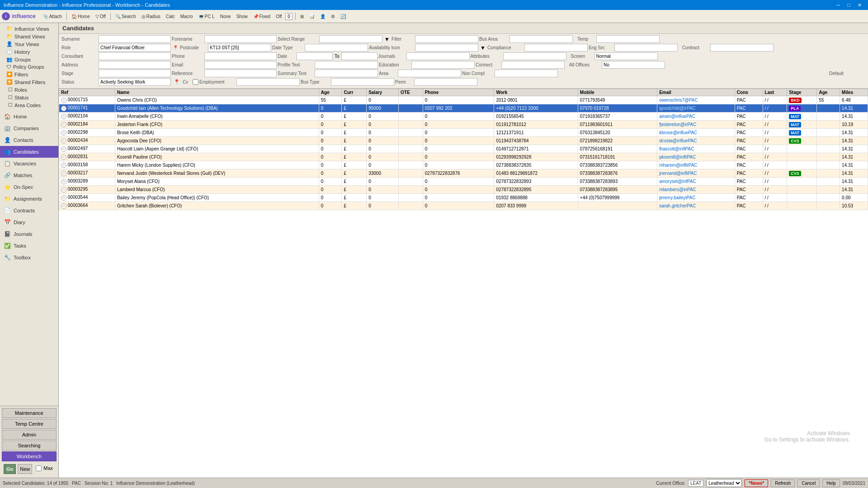 The width and height of the screenshot is (868, 488). Describe the element at coordinates (633, 65) in the screenshot. I see `all-offices-input` at that location.